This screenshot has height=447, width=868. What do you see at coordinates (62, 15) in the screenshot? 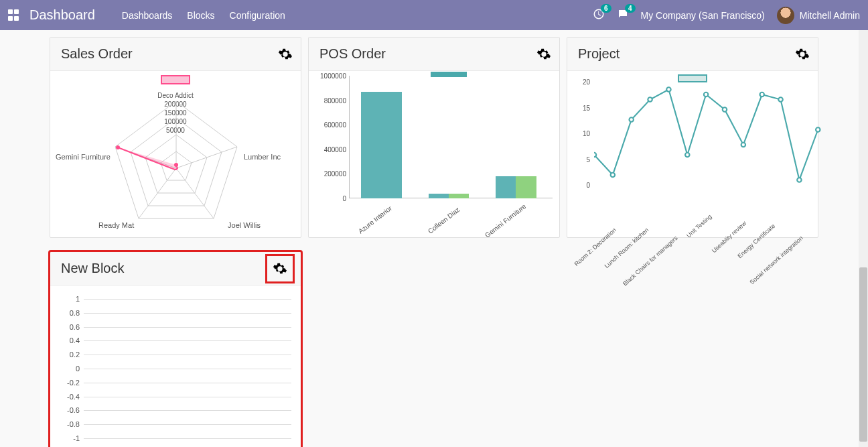
I see `app-brand: Dashboard` at bounding box center [62, 15].